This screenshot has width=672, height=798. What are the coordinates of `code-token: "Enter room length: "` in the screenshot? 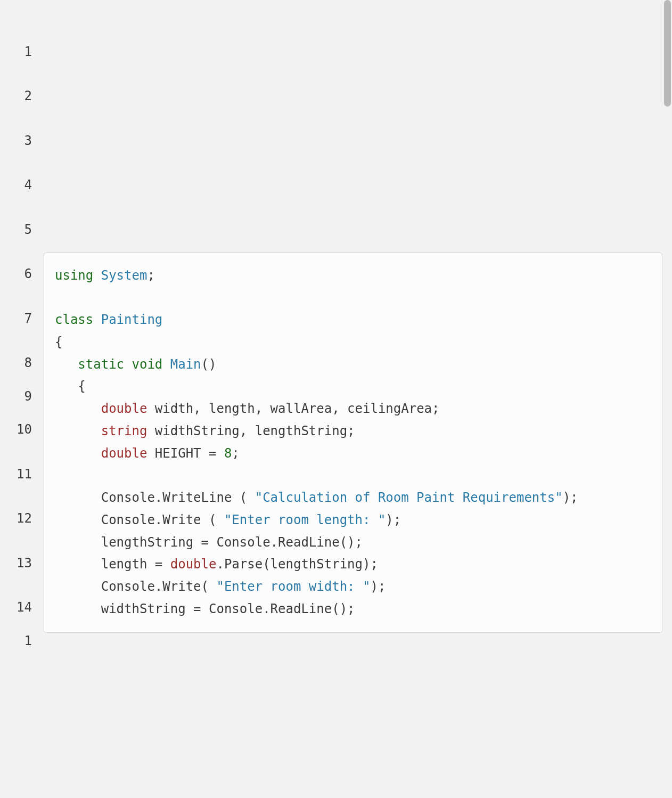 It's located at (305, 520).